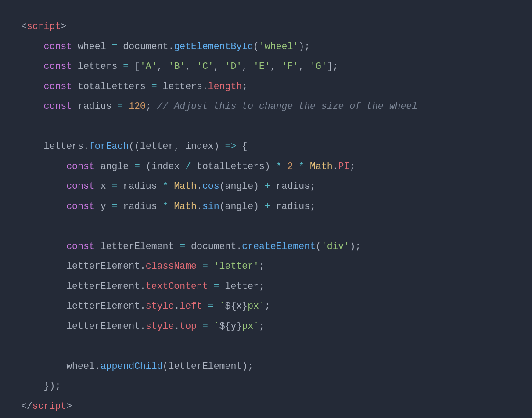 The image size is (532, 418). What do you see at coordinates (24, 26) in the screenshot?
I see `code-token: <` at bounding box center [24, 26].